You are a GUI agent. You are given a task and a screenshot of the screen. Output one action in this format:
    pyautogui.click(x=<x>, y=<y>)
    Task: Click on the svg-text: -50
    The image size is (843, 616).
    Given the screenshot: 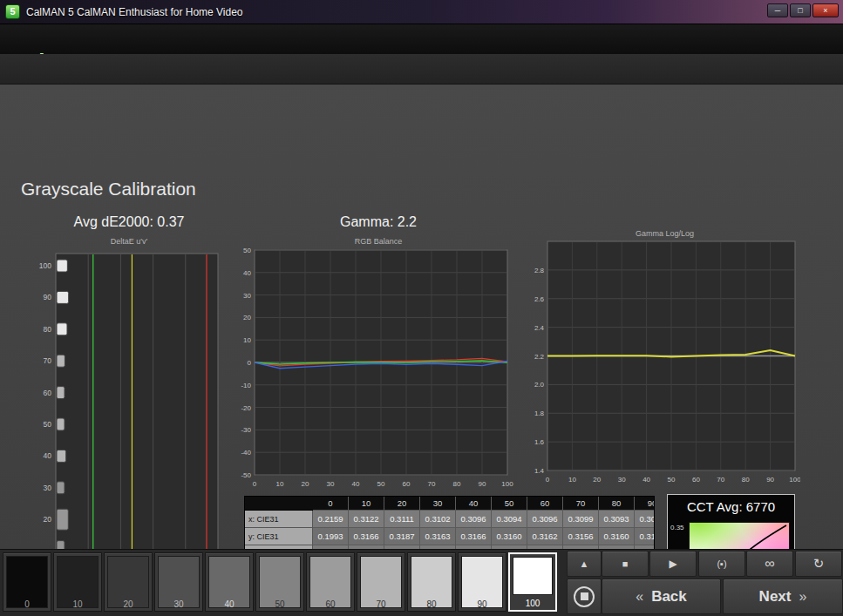 What is the action you would take?
    pyautogui.click(x=246, y=476)
    